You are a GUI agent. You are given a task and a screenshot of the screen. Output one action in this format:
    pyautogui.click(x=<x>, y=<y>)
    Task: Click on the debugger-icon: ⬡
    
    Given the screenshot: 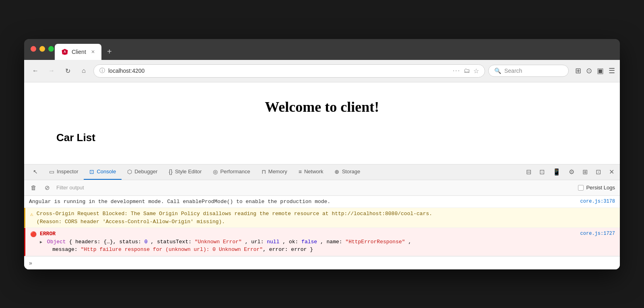 What is the action you would take?
    pyautogui.click(x=130, y=172)
    